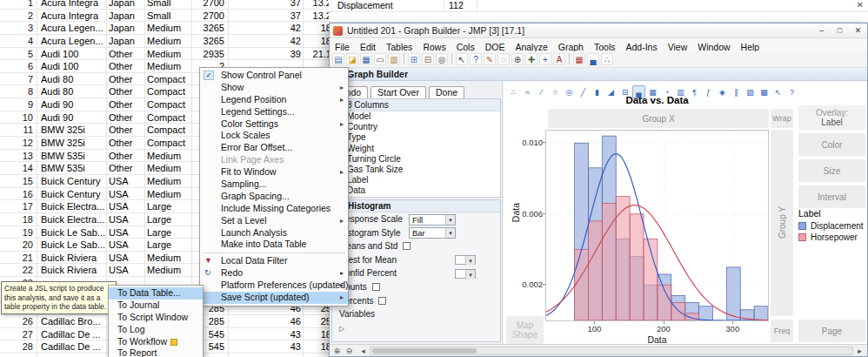 The image size is (868, 357). What do you see at coordinates (274, 185) in the screenshot?
I see `menu-item-sampling: Sampling...` at bounding box center [274, 185].